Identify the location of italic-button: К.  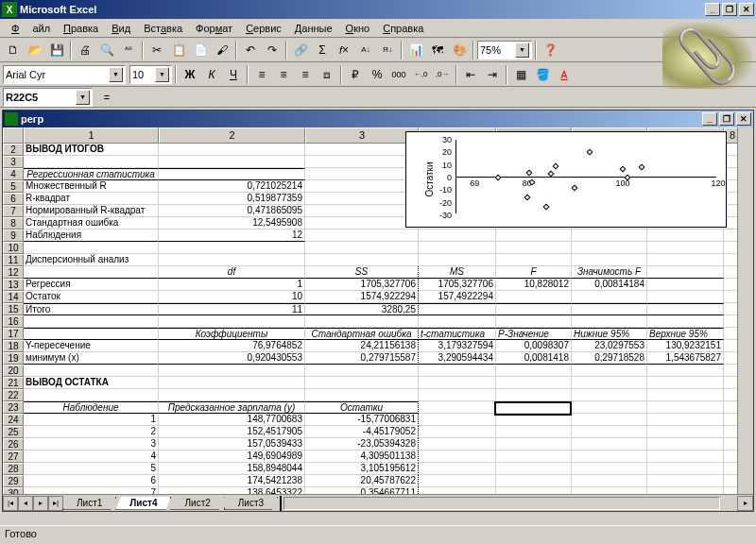
(212, 75).